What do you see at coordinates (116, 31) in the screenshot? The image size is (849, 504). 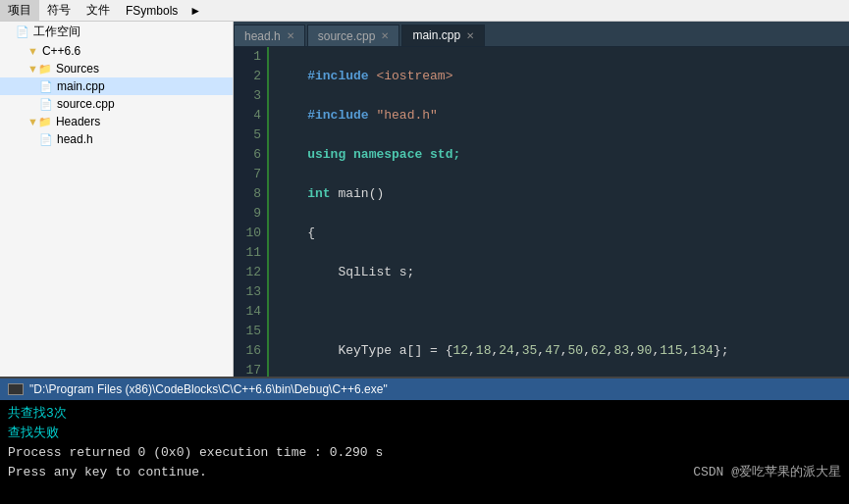 I see `sidebar-workspace: 📄 工作空间` at bounding box center [116, 31].